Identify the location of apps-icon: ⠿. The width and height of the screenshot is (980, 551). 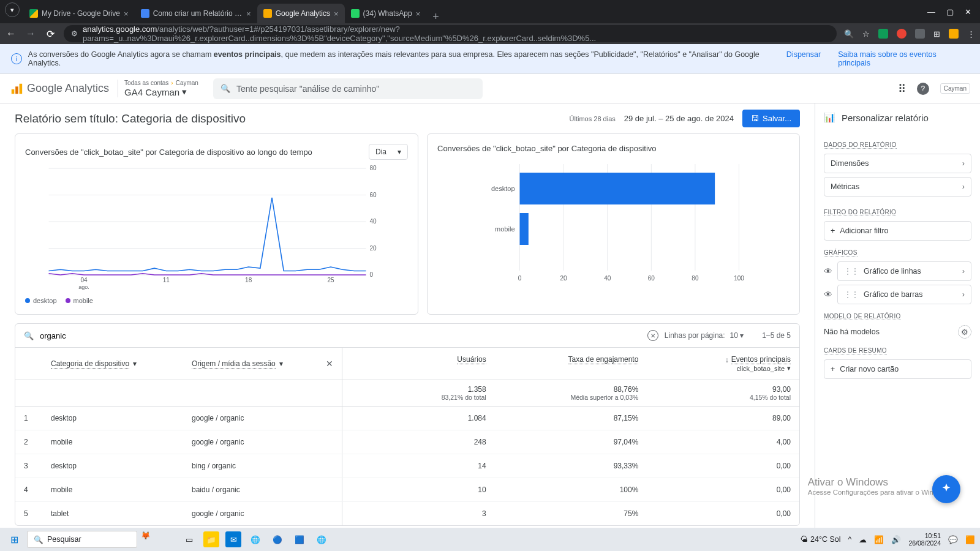
(902, 89).